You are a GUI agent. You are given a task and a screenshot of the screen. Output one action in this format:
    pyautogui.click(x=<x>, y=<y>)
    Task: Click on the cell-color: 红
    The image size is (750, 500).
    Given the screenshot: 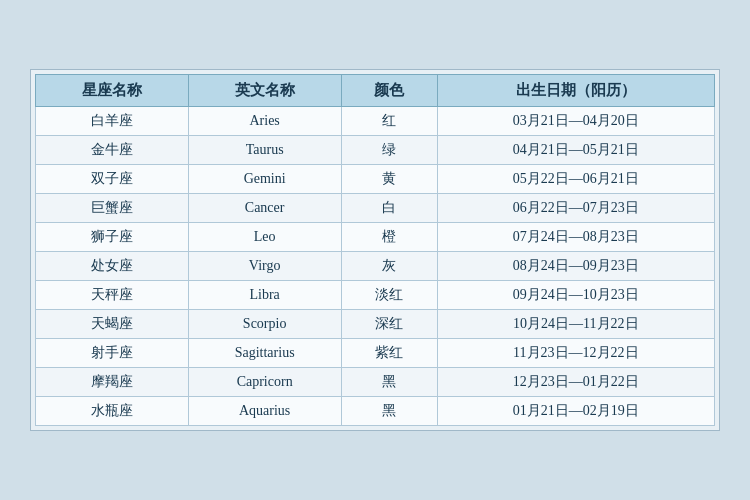 What is the action you would take?
    pyautogui.click(x=389, y=122)
    